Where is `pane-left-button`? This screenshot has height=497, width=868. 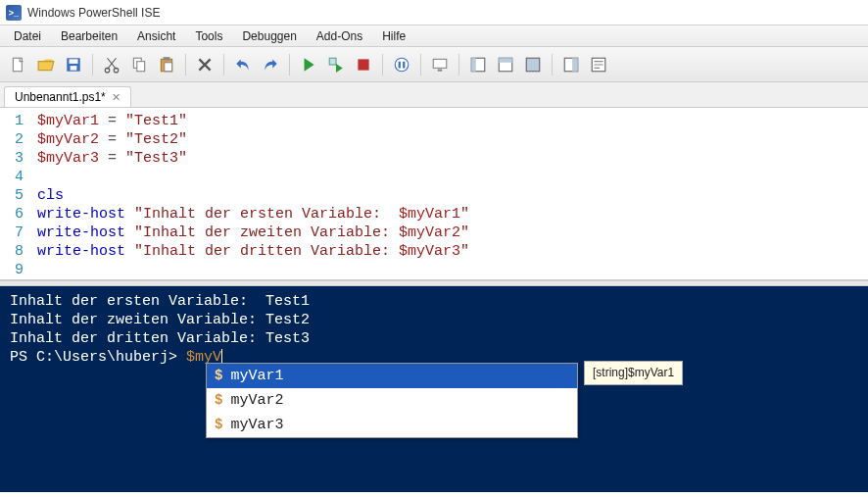
pane-left-button is located at coordinates (478, 65).